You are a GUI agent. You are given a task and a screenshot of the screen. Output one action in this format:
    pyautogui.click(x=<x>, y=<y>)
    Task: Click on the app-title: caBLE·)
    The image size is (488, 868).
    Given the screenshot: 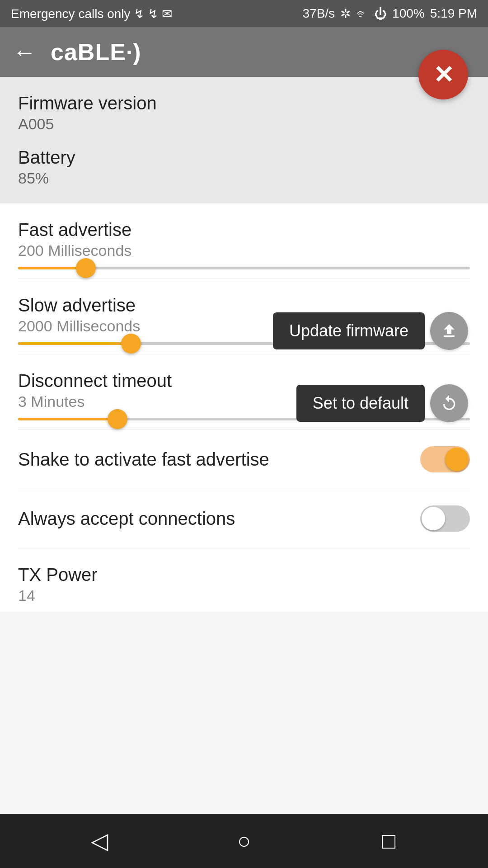 What is the action you would take?
    pyautogui.click(x=96, y=52)
    